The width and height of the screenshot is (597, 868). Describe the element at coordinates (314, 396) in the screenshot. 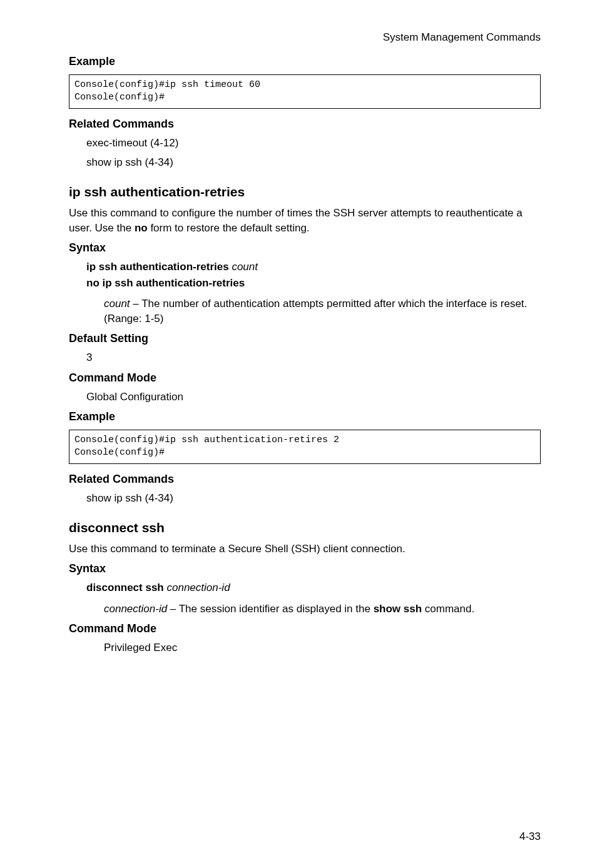

I see `command-mode-value: Global Configuration` at that location.